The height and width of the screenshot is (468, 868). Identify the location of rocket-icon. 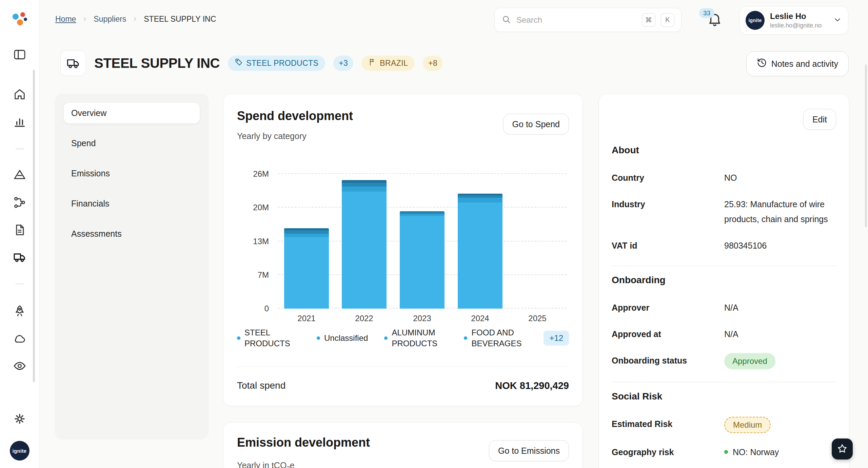
(20, 311).